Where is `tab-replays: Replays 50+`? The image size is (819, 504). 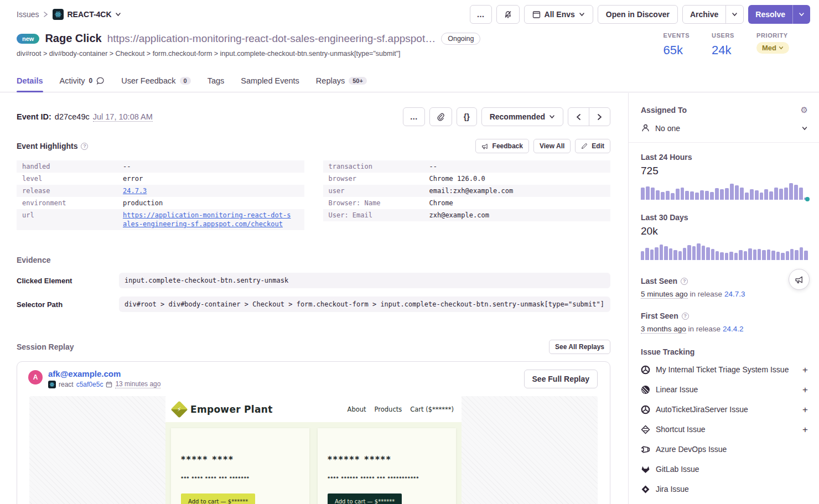 tab-replays: Replays 50+ is located at coordinates (341, 84).